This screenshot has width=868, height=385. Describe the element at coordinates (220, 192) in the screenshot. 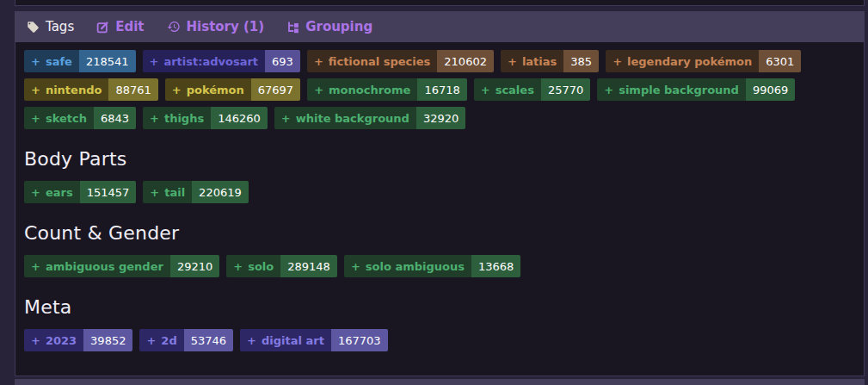

I see `tag-post-count: 220619` at that location.